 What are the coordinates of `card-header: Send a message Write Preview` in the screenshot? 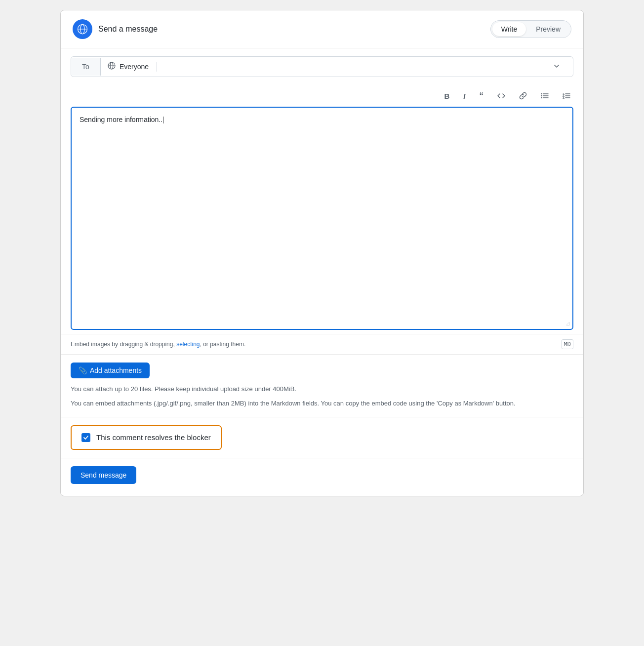 It's located at (322, 30).